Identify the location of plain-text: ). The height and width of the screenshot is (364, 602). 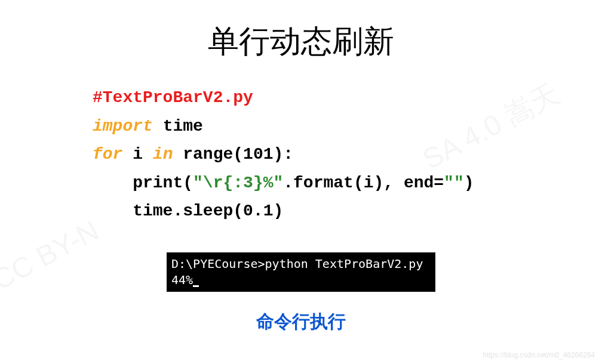
(469, 183).